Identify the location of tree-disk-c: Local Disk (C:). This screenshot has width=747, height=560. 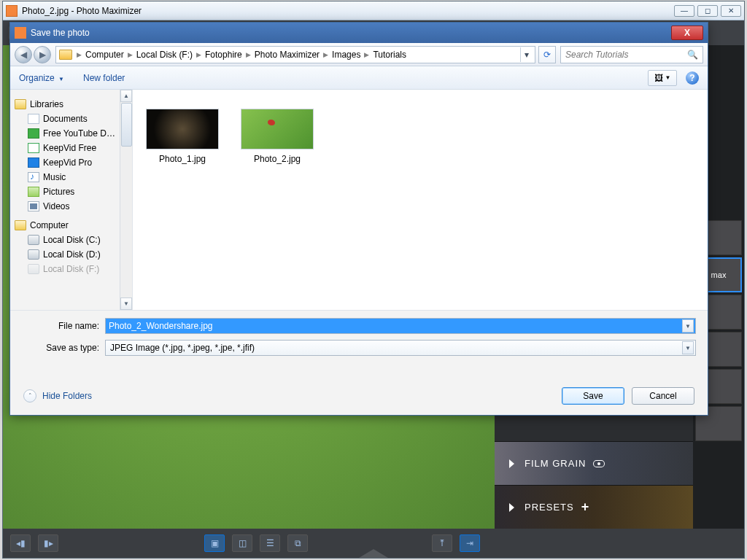
(80, 240).